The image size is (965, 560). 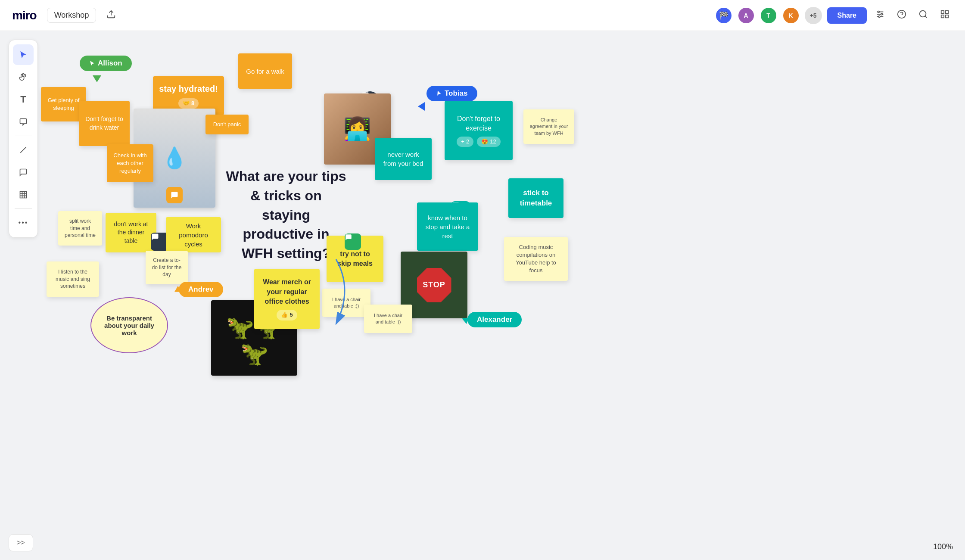 What do you see at coordinates (23, 55) in the screenshot?
I see `cursor-tool` at bounding box center [23, 55].